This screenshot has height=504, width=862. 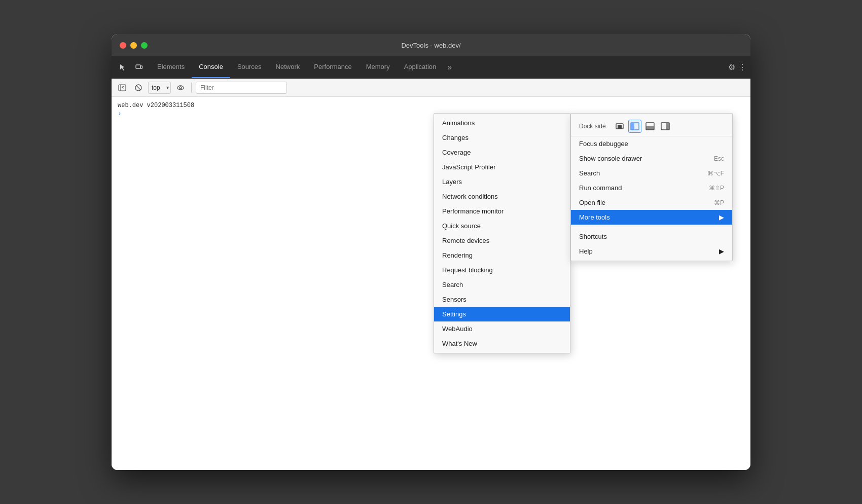 What do you see at coordinates (241, 88) in the screenshot?
I see `filter-input` at bounding box center [241, 88].